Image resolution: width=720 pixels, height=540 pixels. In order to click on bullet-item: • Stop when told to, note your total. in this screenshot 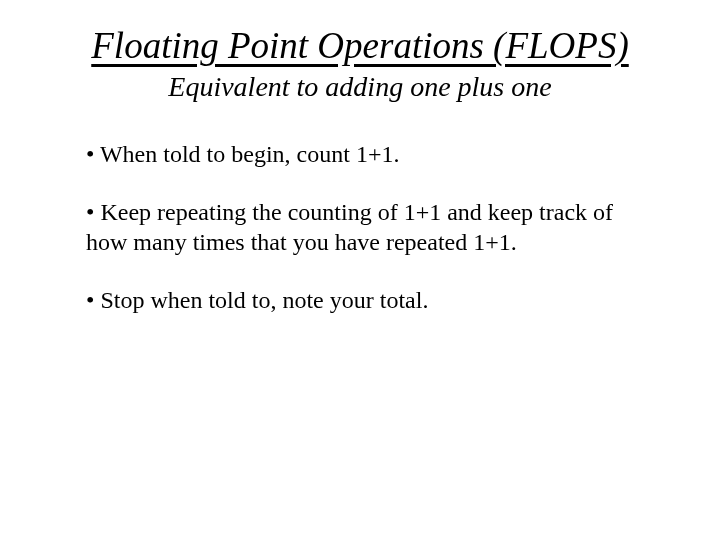, I will do `click(360, 300)`.